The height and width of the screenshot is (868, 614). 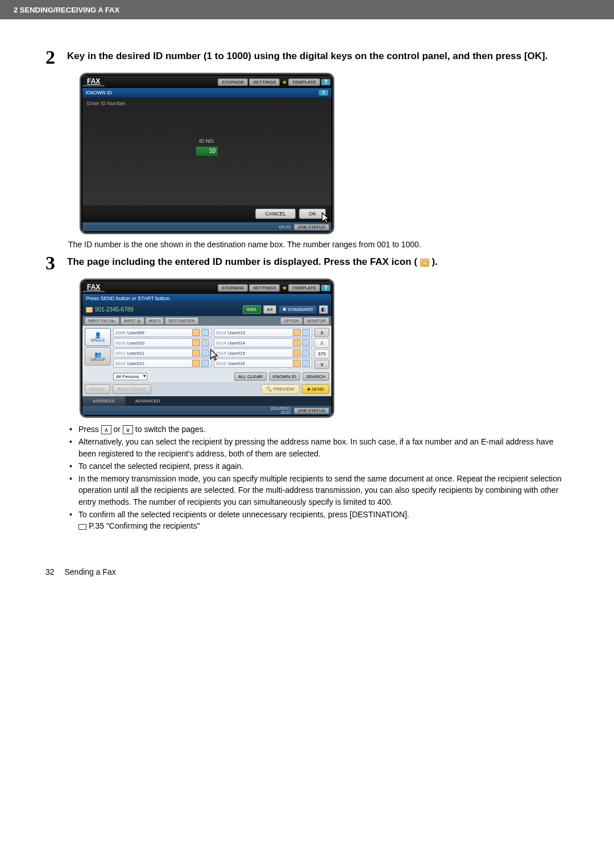 What do you see at coordinates (307, 572) in the screenshot?
I see `page-footer: 32 Sending a Fax` at bounding box center [307, 572].